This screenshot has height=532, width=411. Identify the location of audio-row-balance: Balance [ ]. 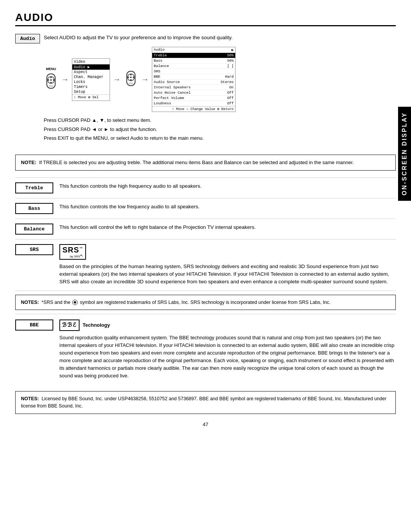
(194, 66).